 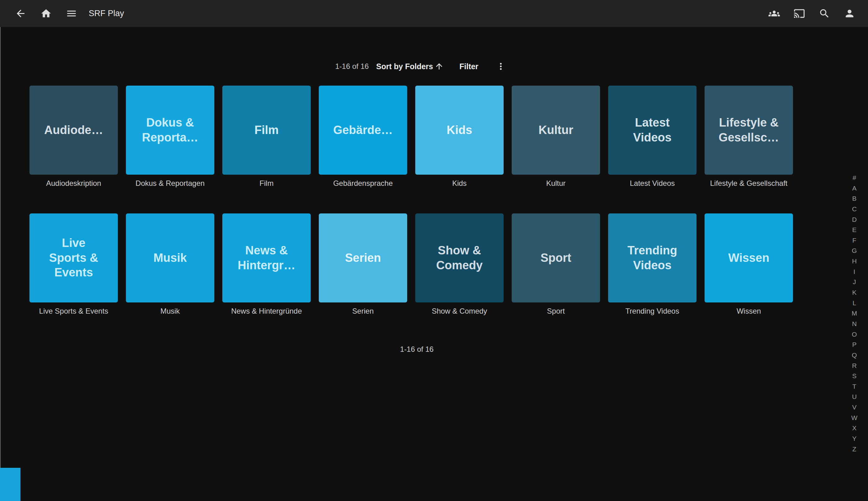 What do you see at coordinates (72, 14) in the screenshot?
I see `hamburger-menu-icon` at bounding box center [72, 14].